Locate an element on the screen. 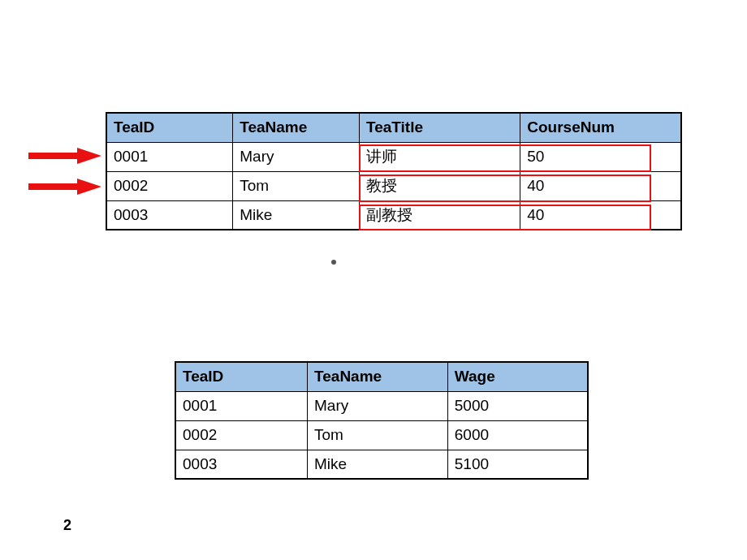 This screenshot has width=747, height=560. col-header: CourseNum is located at coordinates (601, 127).